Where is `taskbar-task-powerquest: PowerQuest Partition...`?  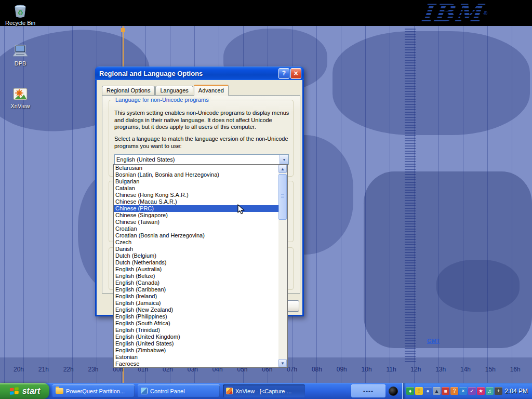 taskbar-task-powerquest: PowerQuest Partition... is located at coordinates (94, 391).